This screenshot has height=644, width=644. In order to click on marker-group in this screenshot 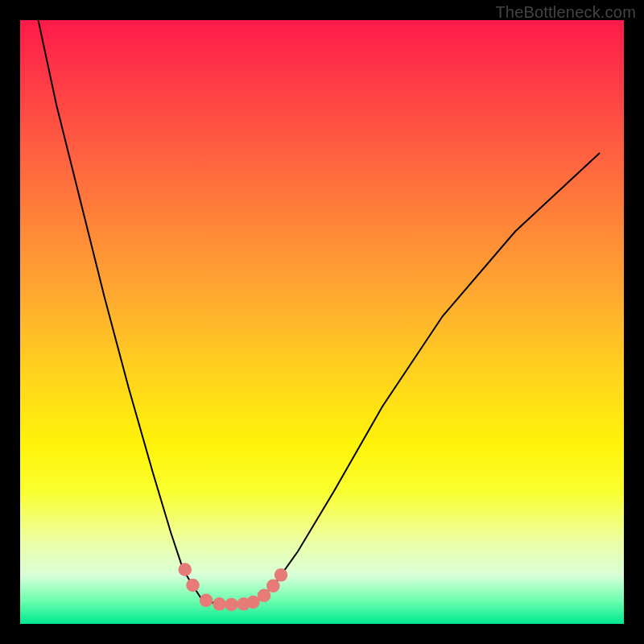, I will do `click(233, 587)`.